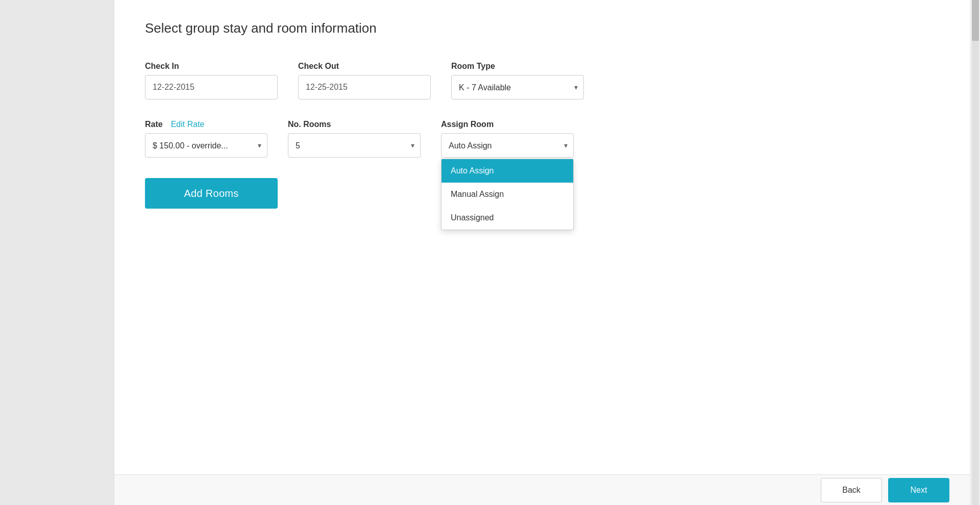 Image resolution: width=980 pixels, height=505 pixels. Describe the element at coordinates (211, 81) in the screenshot. I see `check-in-group: Check In` at that location.